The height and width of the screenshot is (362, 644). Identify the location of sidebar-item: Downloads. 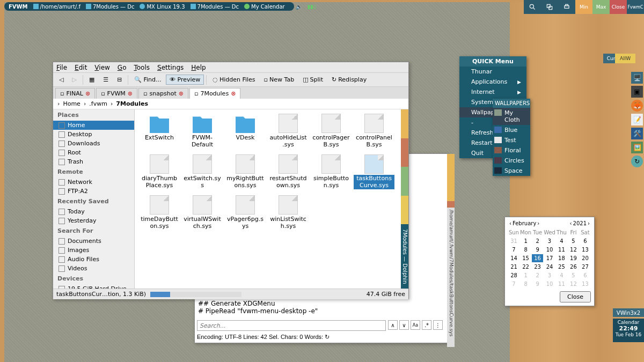
(93, 144).